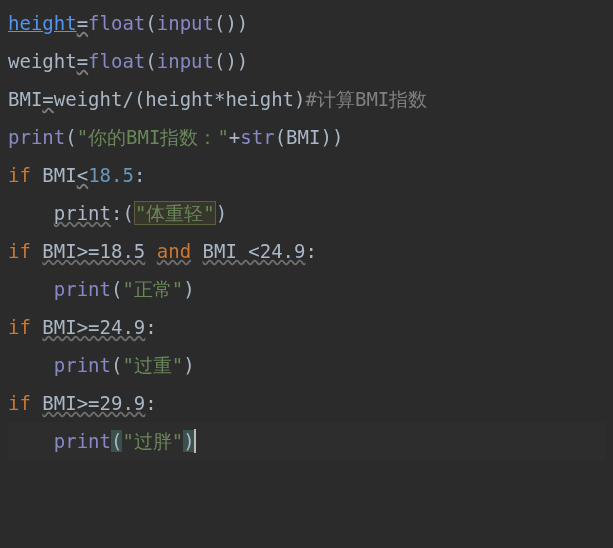 Image resolution: width=613 pixels, height=548 pixels. Describe the element at coordinates (306, 327) in the screenshot. I see `code-line: if BMI>=24.9:` at that location.